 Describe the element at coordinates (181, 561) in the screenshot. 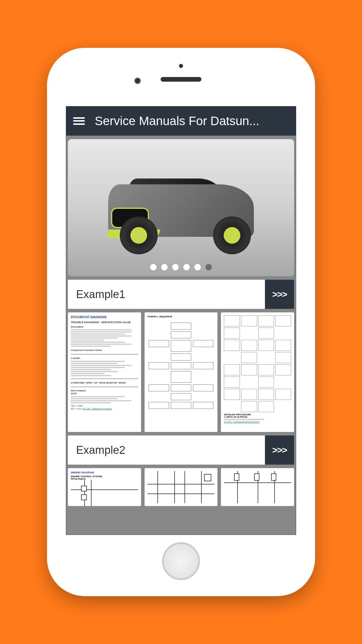

I see `home-button` at that location.